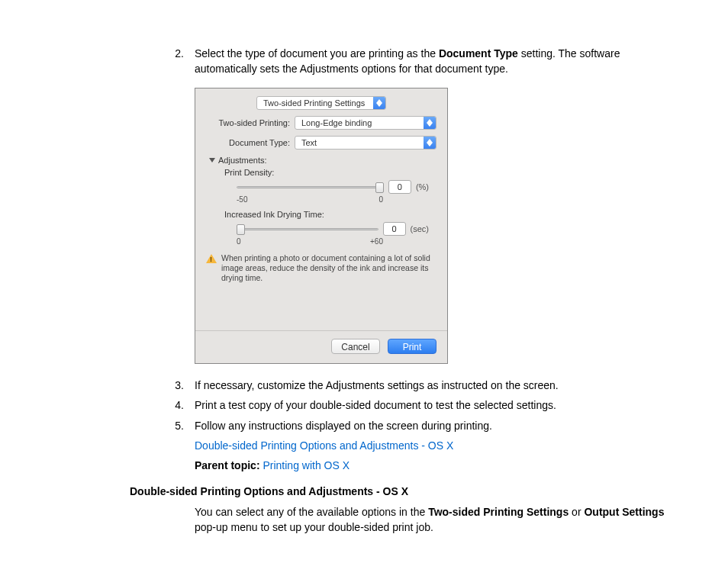 This screenshot has height=563, width=728. Describe the element at coordinates (377, 241) in the screenshot. I see `slider-max: +60` at that location.